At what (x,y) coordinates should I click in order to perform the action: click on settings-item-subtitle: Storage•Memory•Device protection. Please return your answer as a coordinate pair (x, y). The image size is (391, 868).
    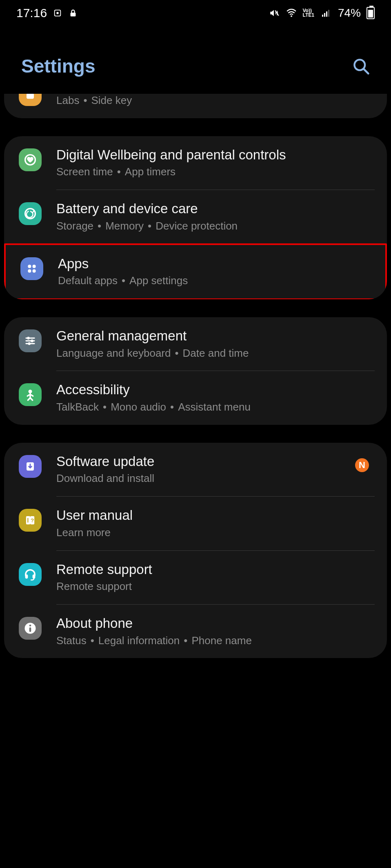
    Looking at the image, I should click on (215, 226).